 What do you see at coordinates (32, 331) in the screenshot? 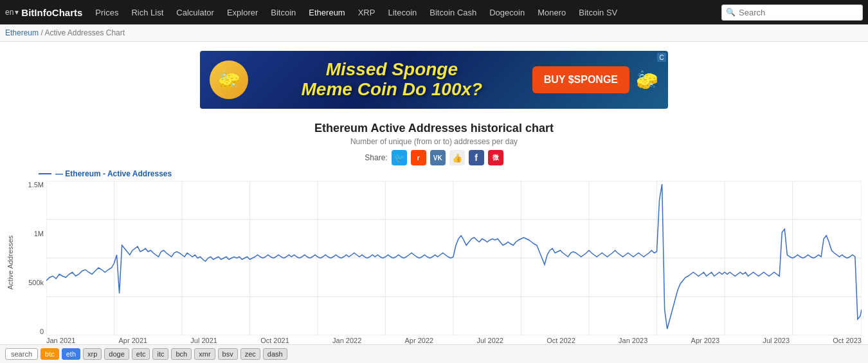
I see `y-label-0: 0` at bounding box center [32, 331].